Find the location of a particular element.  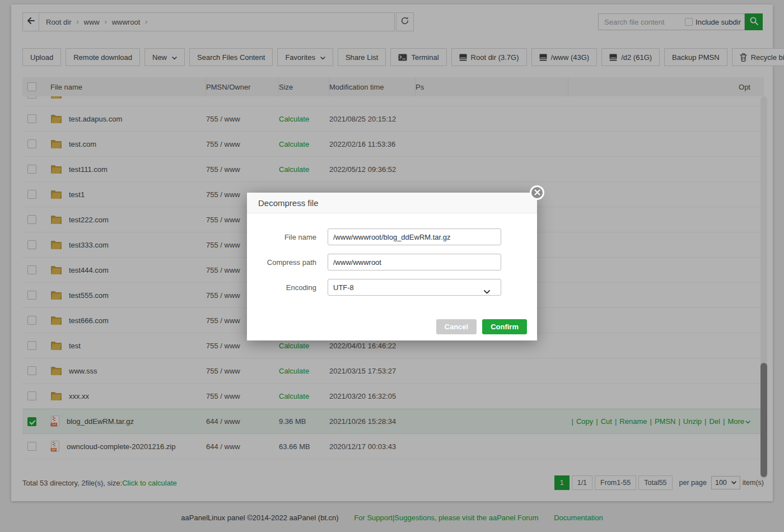

field-label: File name is located at coordinates (282, 237).